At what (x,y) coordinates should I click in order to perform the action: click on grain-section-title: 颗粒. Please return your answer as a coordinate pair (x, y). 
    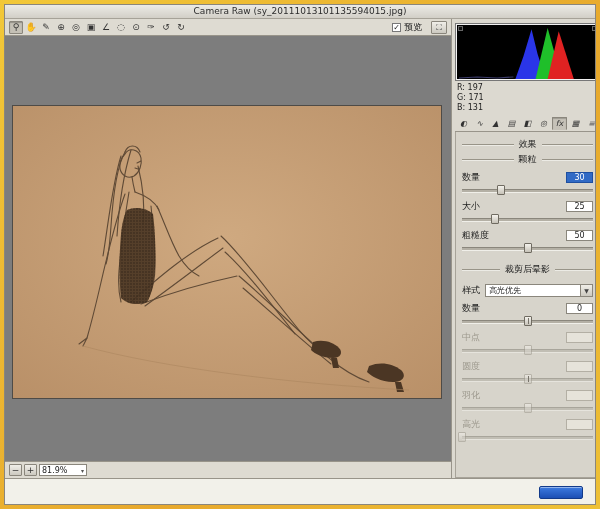
    Looking at the image, I should click on (528, 160).